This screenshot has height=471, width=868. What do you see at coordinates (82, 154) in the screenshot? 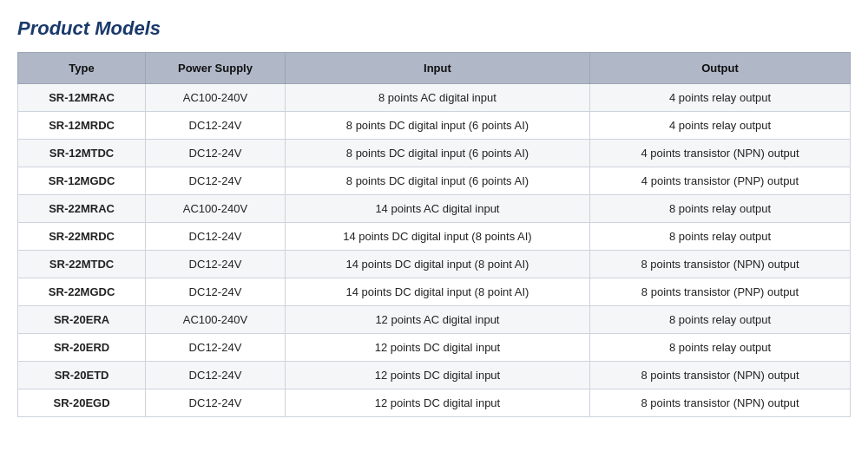
I see `cell-type: SR-12MTDC` at bounding box center [82, 154].